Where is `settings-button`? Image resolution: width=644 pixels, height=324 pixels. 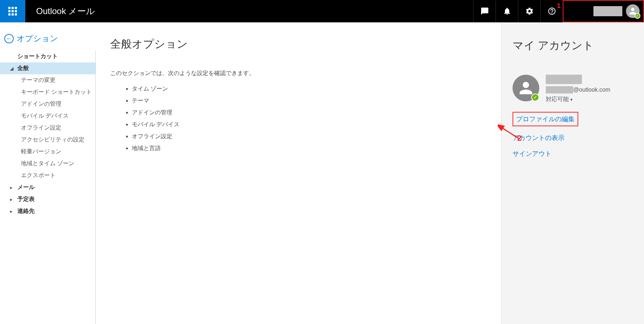
settings-button is located at coordinates (529, 11).